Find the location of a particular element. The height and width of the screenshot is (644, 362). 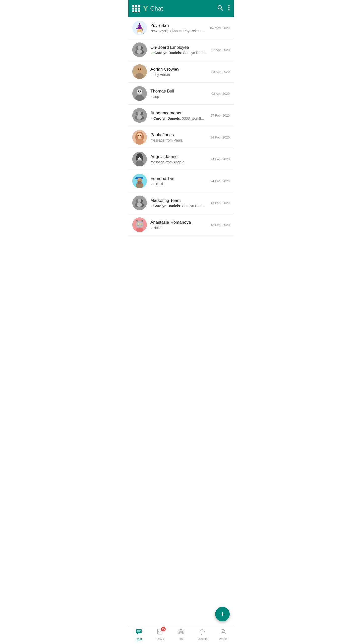

chat-time: 03 Apr, 2020 is located at coordinates (220, 72).